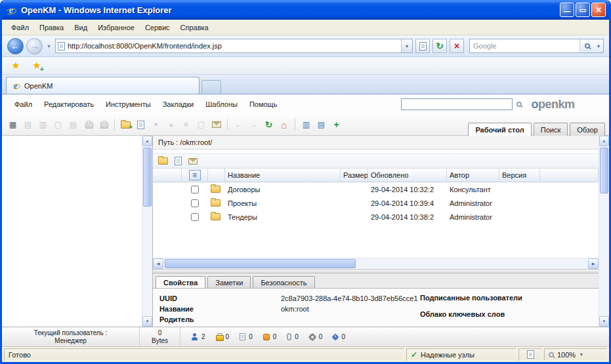 This screenshot has height=364, width=611. I want to click on search-icon, so click(587, 46).